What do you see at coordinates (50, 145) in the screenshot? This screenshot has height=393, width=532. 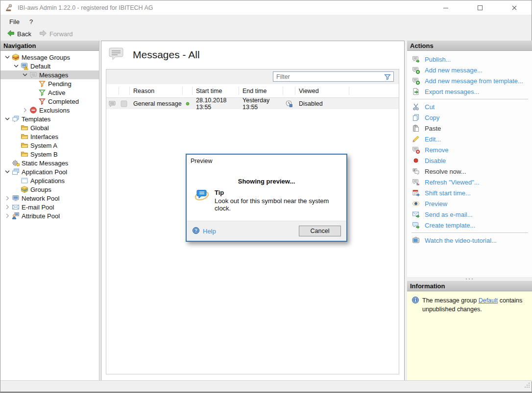 I see `nav-item-system-a: System A` at bounding box center [50, 145].